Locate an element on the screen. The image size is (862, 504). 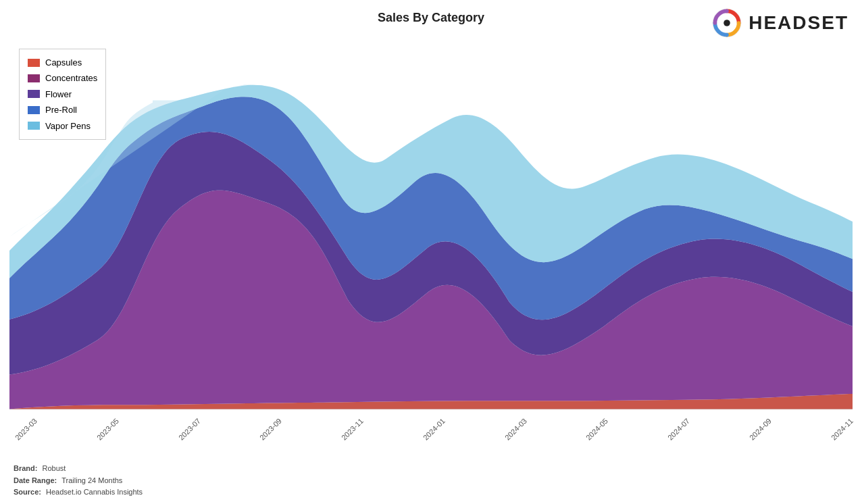
chart-legend: Capsules Concentrates Flower Pre-Roll Va… is located at coordinates (62, 95).